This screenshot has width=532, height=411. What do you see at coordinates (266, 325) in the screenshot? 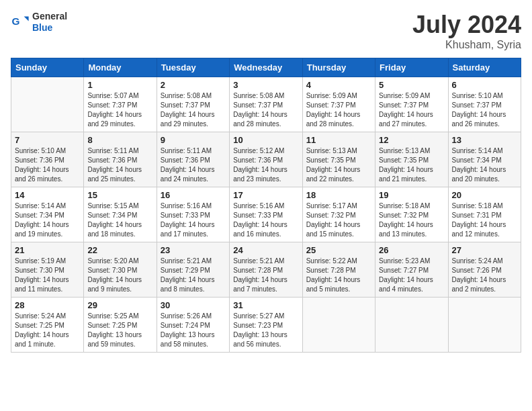
I see `calendar-cell: 31Sunrise: 5:27 AM Sunset: 7:23 PM Dayli…` at bounding box center [266, 325].